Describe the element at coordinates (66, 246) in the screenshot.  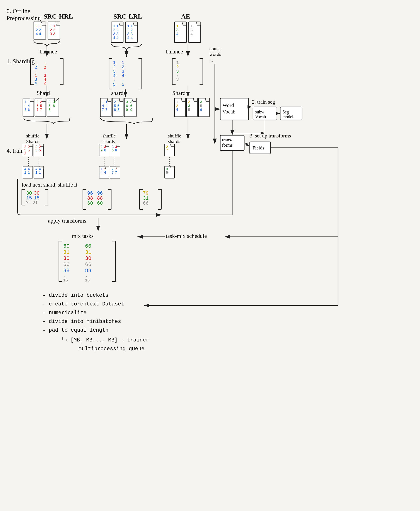
I see `svg-text: 60` at that location.